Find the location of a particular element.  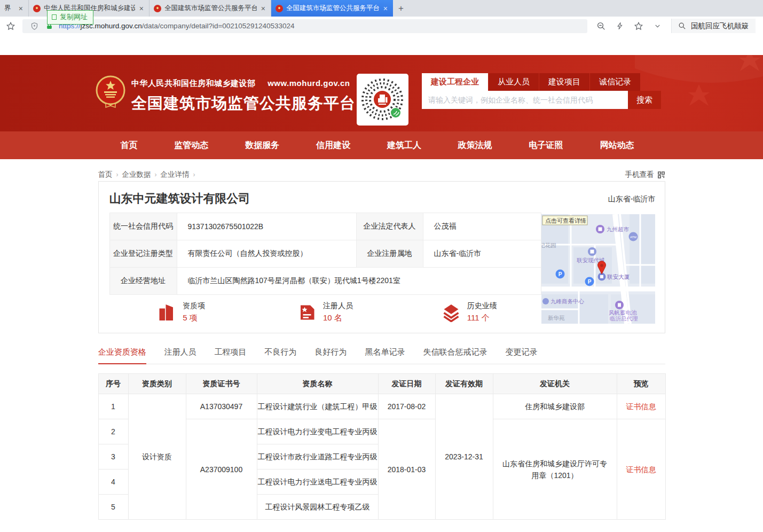

breadcrumb-enterprise-data: 企业数据 is located at coordinates (137, 175).